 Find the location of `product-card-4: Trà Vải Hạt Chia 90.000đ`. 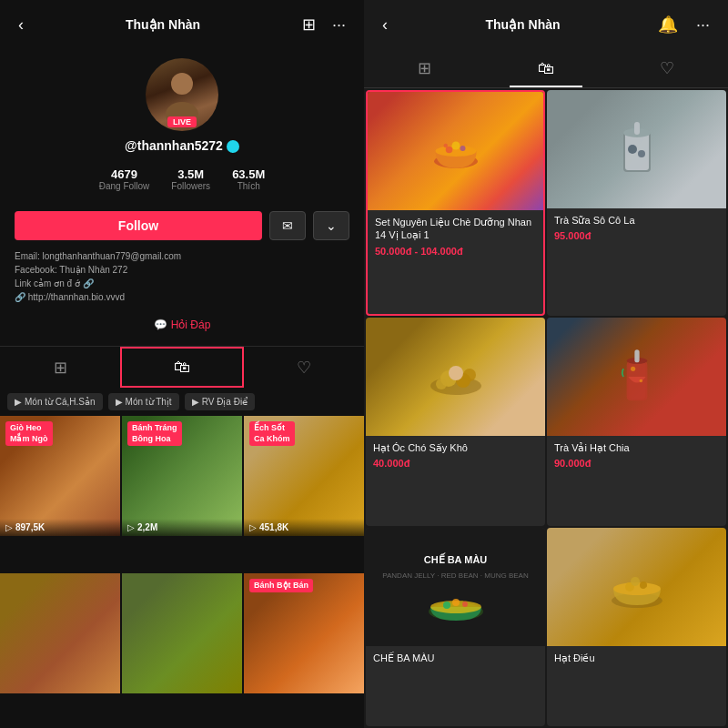

product-card-4: Trà Vải Hạt Chia 90.000đ is located at coordinates (637, 422).